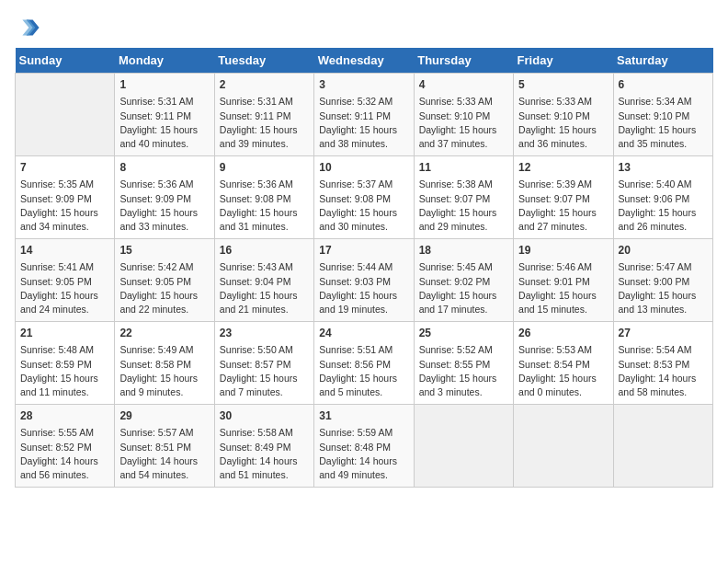 This screenshot has width=728, height=563. Describe the element at coordinates (364, 416) in the screenshot. I see `day-number: 31` at that location.